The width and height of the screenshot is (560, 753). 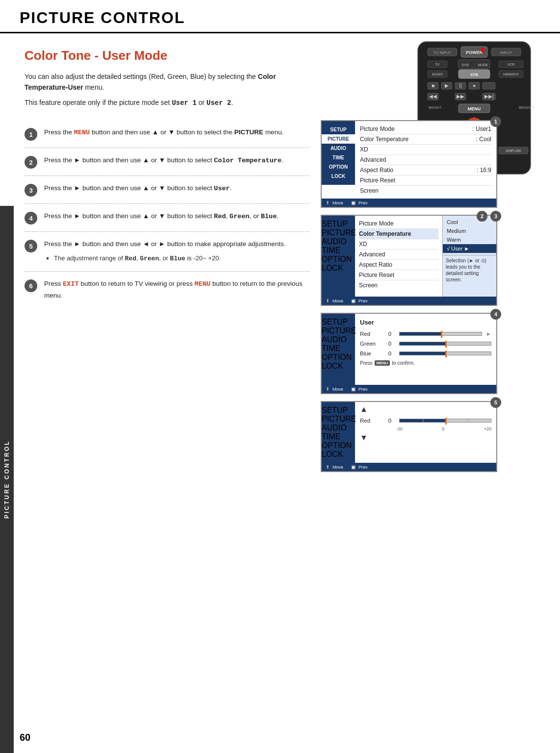 What do you see at coordinates (426, 432) in the screenshot?
I see `screen-4-content: ▲ Red 0` at bounding box center [426, 432].